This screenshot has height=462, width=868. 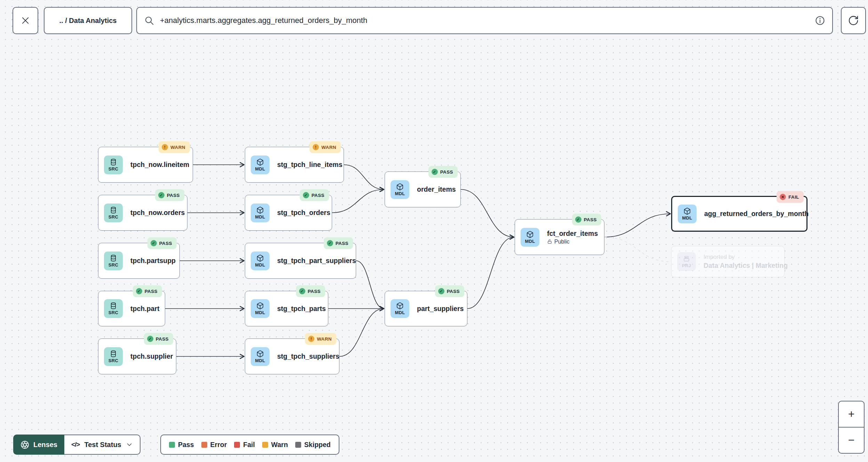 What do you see at coordinates (853, 21) in the screenshot?
I see `refresh-button` at bounding box center [853, 21].